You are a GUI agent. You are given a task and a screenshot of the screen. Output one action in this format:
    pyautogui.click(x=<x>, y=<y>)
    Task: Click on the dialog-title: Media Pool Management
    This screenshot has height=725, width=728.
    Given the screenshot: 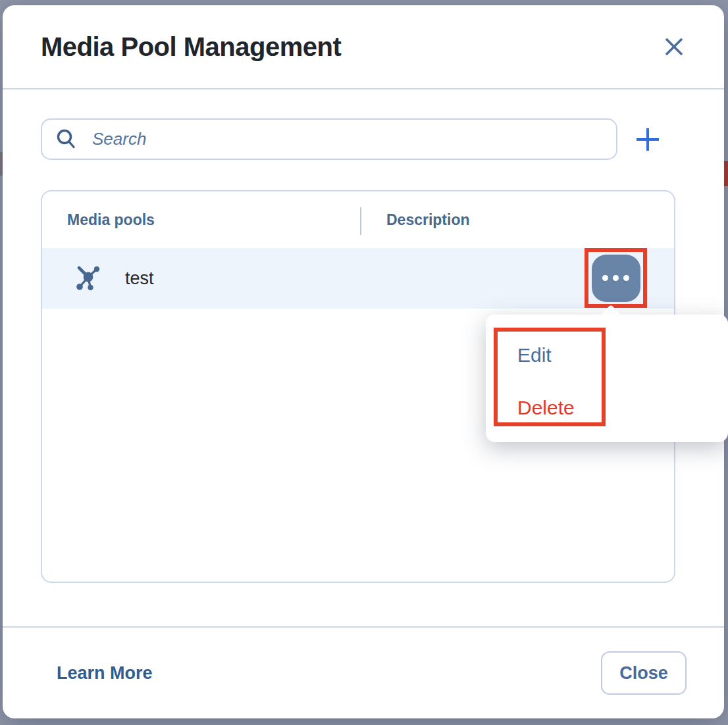 What is the action you would take?
    pyautogui.click(x=191, y=47)
    